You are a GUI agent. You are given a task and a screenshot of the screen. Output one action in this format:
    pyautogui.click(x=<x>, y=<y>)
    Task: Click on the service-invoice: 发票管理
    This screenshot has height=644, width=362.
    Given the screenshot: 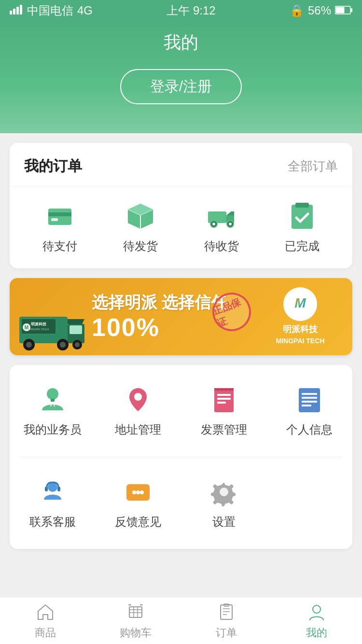 What is the action you would take?
    pyautogui.click(x=224, y=411)
    